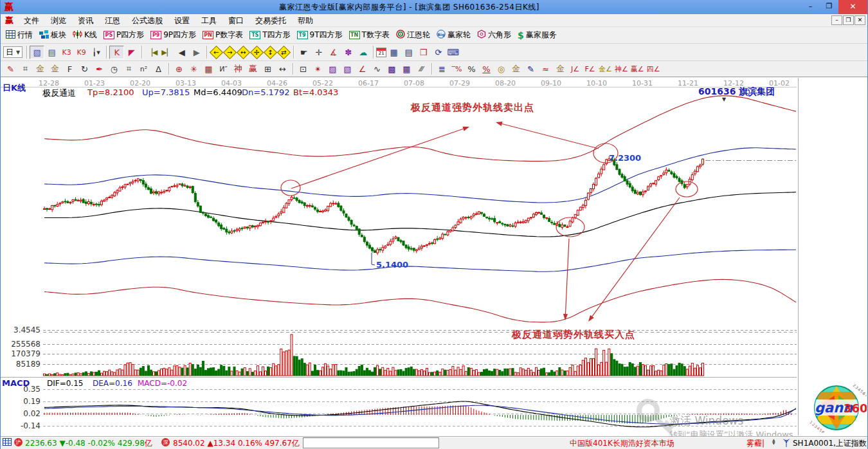  I want to click on gold-circle-icon: ◎, so click(502, 69).